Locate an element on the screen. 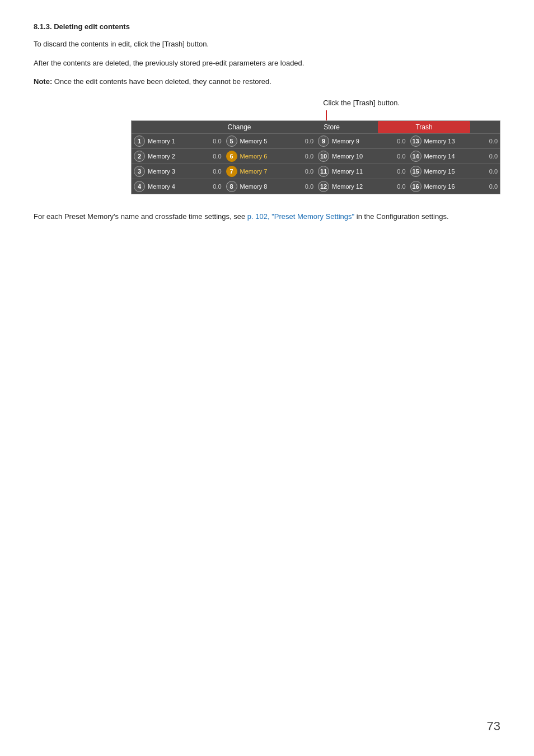 The image size is (534, 756). mem-name: Memory 15 is located at coordinates (454, 171).